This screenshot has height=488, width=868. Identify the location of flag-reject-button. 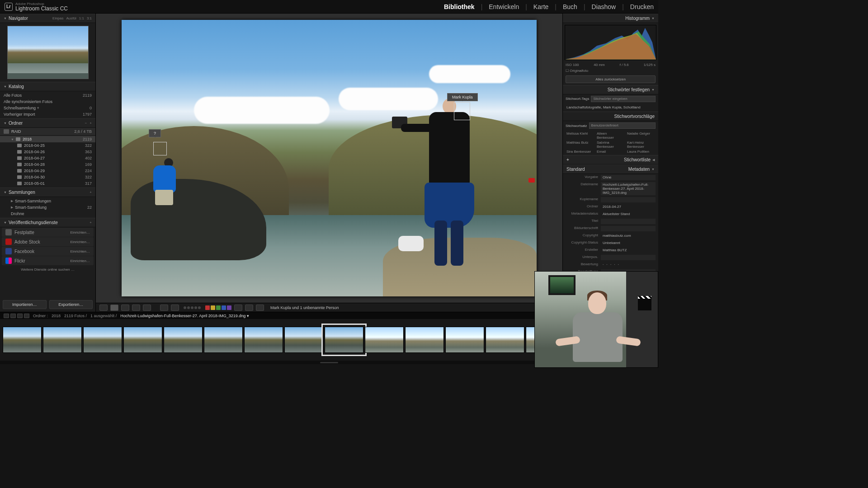
(175, 308).